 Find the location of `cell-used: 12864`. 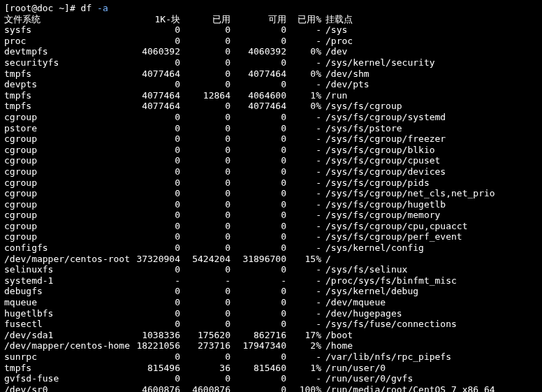

cell-used: 12864 is located at coordinates (205, 96).